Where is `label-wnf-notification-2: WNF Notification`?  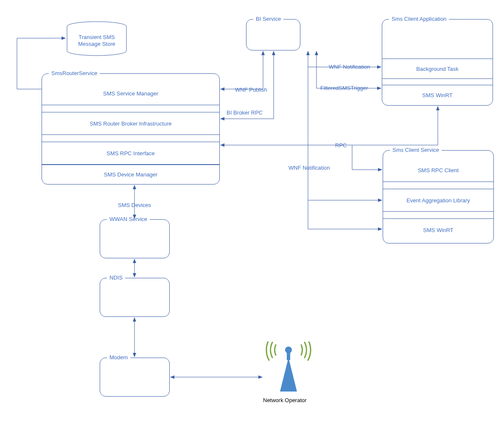
label-wnf-notification-2: WNF Notification is located at coordinates (309, 168).